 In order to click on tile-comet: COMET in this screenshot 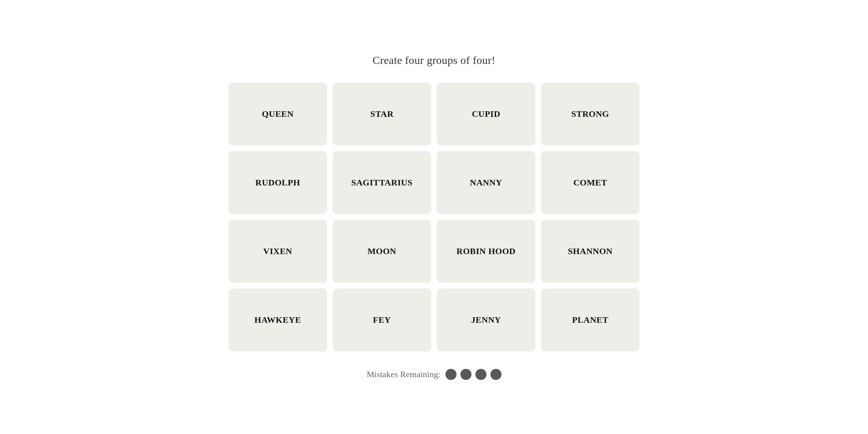, I will do `click(590, 183)`.